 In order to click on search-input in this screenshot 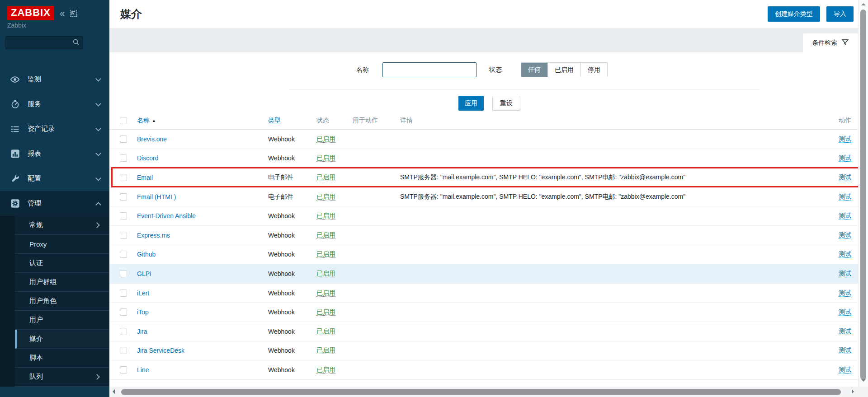, I will do `click(39, 42)`.